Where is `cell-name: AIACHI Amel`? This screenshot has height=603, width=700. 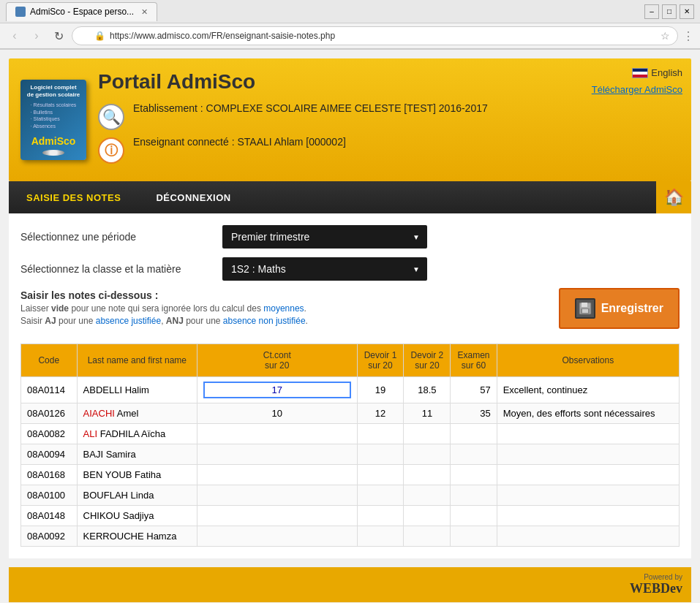
cell-name: AIACHI Amel is located at coordinates (138, 414).